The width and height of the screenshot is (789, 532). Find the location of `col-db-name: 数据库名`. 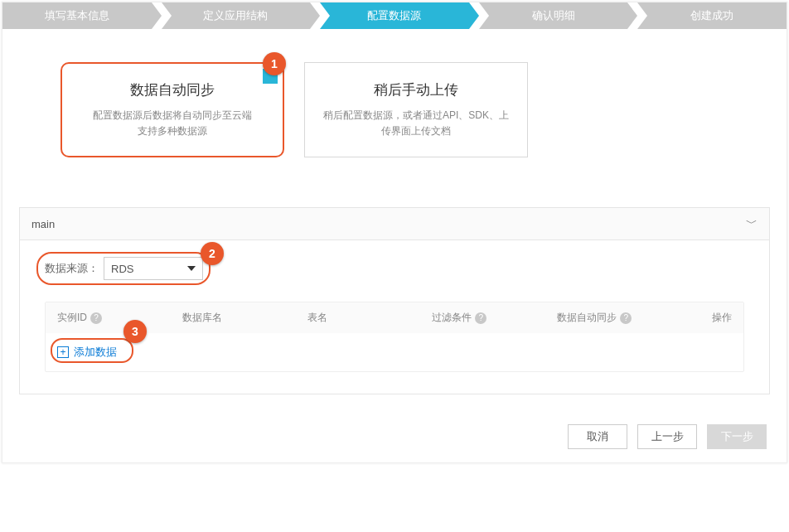

col-db-name: 数据库名 is located at coordinates (245, 318).